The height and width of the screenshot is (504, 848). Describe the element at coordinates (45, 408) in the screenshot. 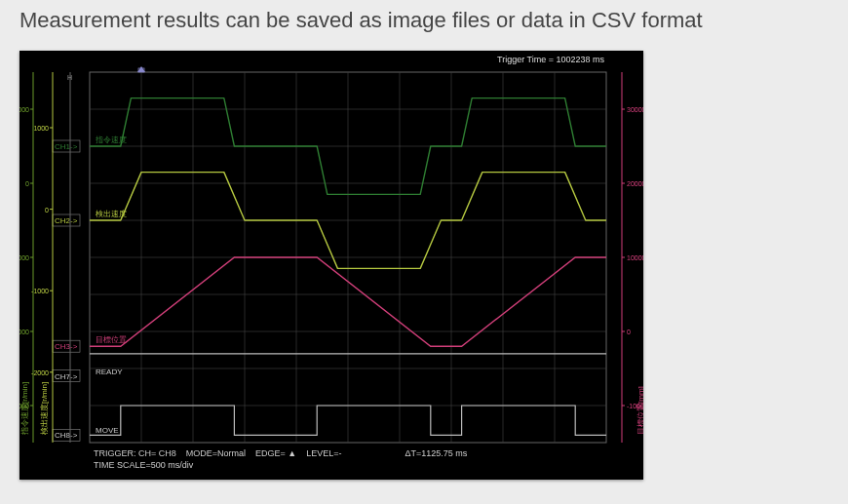

I see `svg-text: 検出速度[r/min]` at that location.